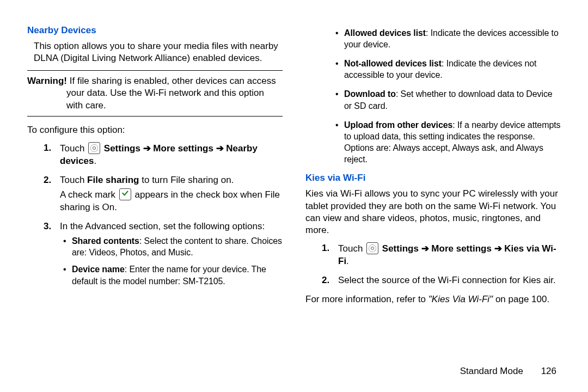 This screenshot has height=392, width=588. What do you see at coordinates (47, 81) in the screenshot?
I see `warning-label: Warning!` at bounding box center [47, 81].